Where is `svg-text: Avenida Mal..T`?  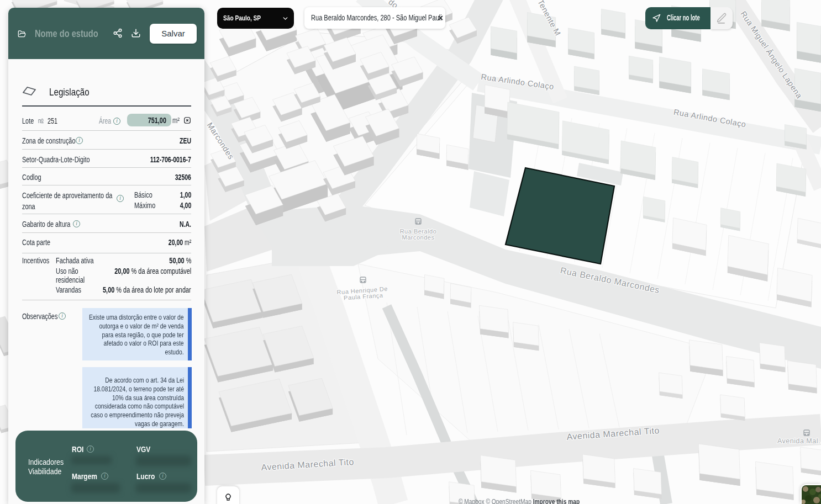 svg-text: Avenida Mal..T is located at coordinates (799, 441).